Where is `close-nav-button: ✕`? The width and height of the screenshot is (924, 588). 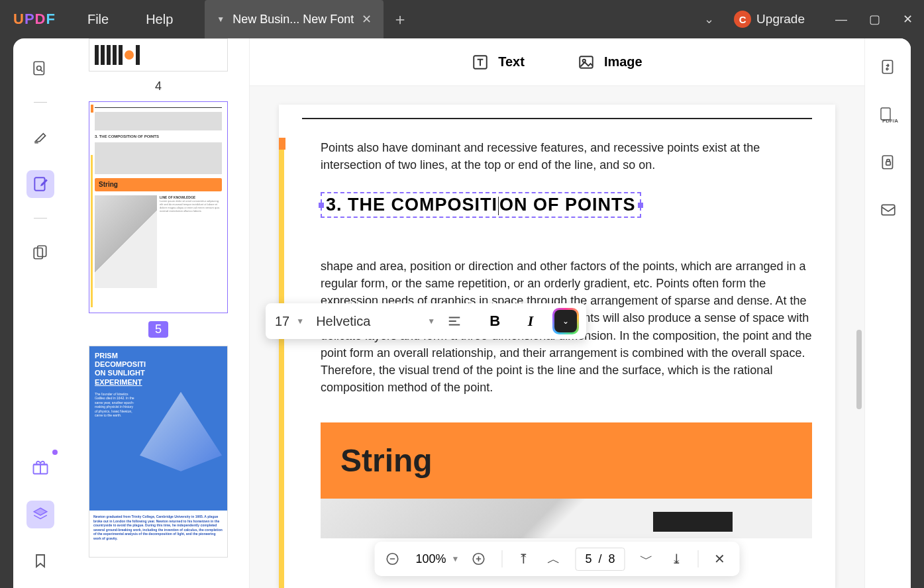 close-nav-button: ✕ is located at coordinates (720, 559).